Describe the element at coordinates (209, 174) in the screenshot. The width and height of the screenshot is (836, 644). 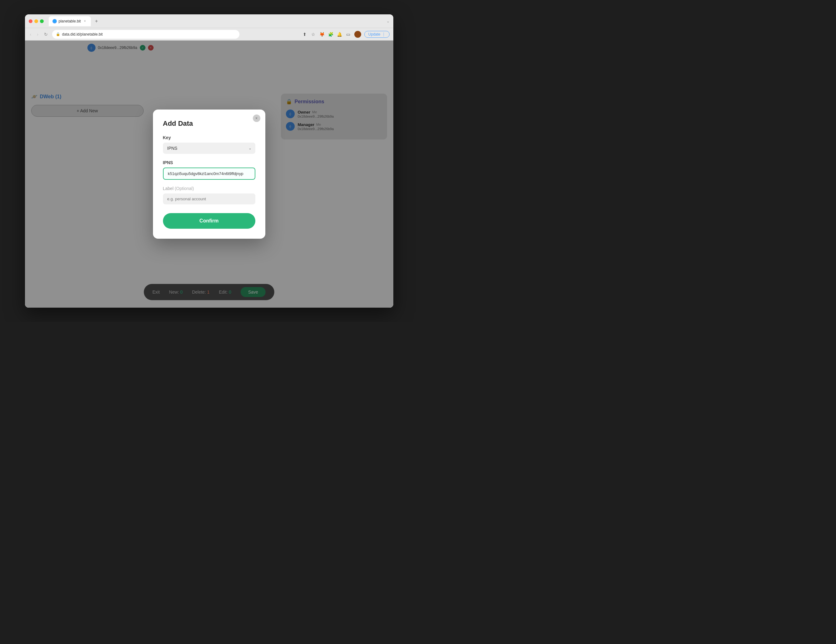
I see `add-data-modal: × Add Data Key IPNS IPFS redirect_url cu…` at that location.